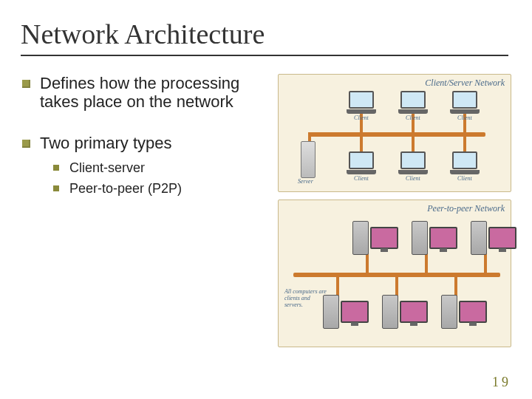 The image size is (532, 399). Describe the element at coordinates (107, 168) in the screenshot. I see `sub-bullet-text: Client-server` at that location.